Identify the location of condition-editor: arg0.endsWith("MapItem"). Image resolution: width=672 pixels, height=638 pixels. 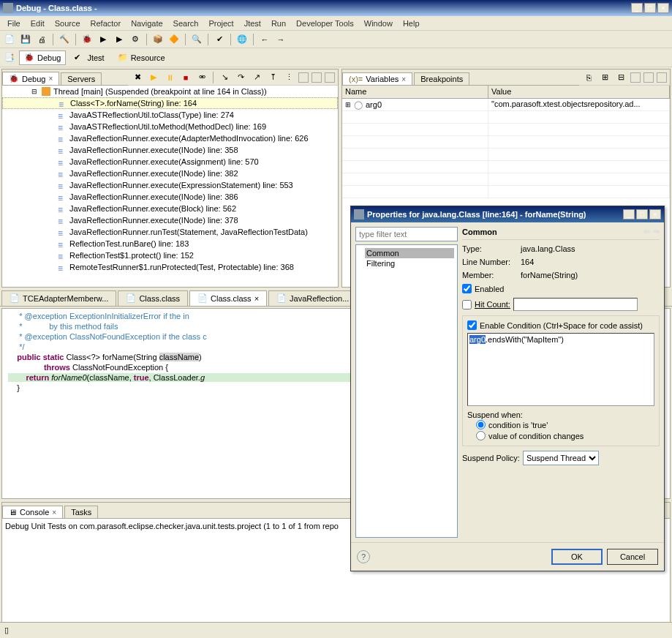
(561, 369).